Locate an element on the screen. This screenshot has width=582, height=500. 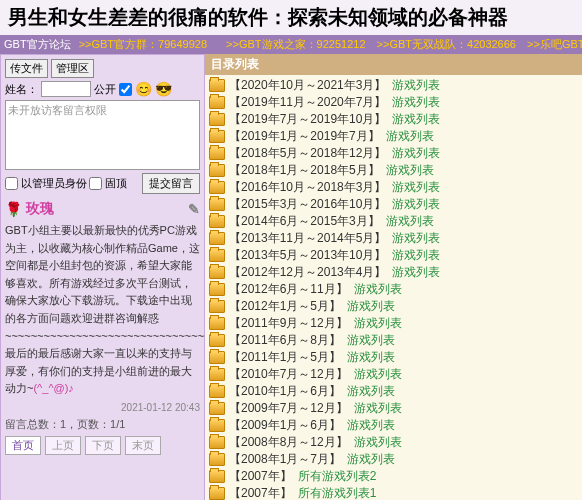
file-link: 所有游戏列表2 is located at coordinates (338, 476).